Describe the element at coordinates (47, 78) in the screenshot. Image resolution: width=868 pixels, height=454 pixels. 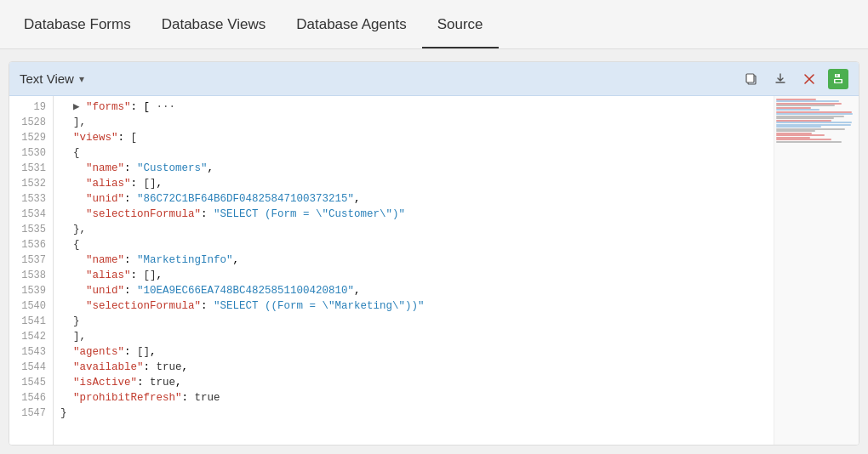
I see `textview-title: Text View` at that location.